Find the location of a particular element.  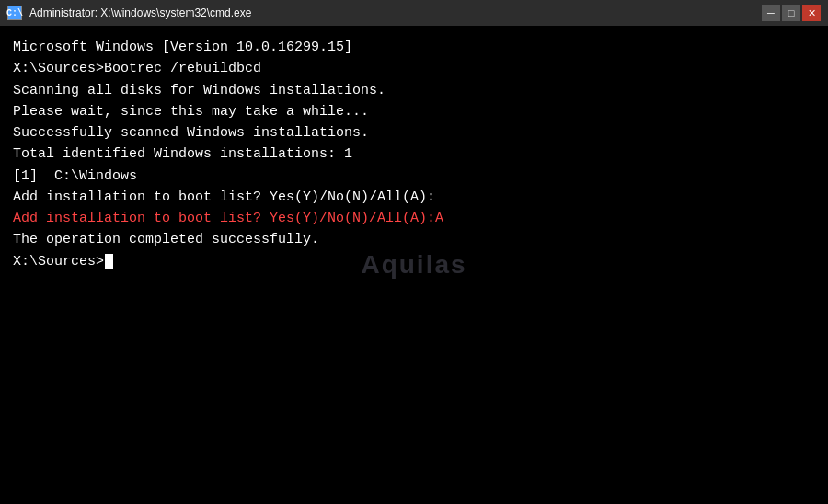

terminal-line-10: Add installation to boot list? Yes(Y)/No… is located at coordinates (414, 197).